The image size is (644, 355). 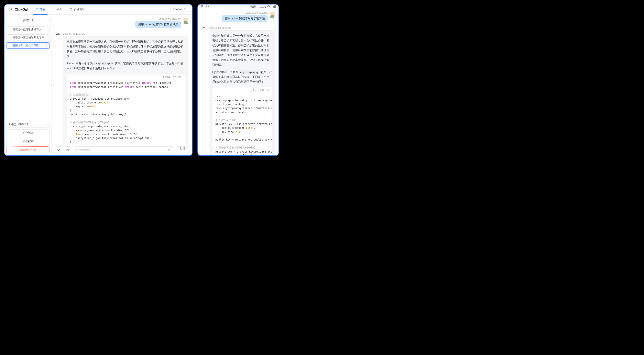 I want to click on history-item-0: 我想让你担任歌曲推荐人。我将为..., so click(x=28, y=30).